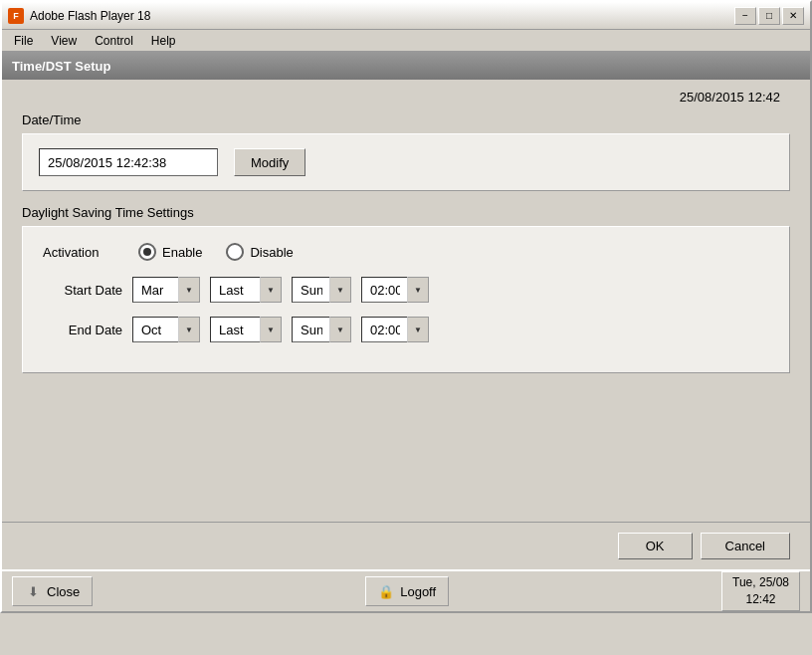 The height and width of the screenshot is (655, 812). Describe the element at coordinates (246, 329) in the screenshot. I see `end-week-select: 1st2nd3rd4thLast` at that location.